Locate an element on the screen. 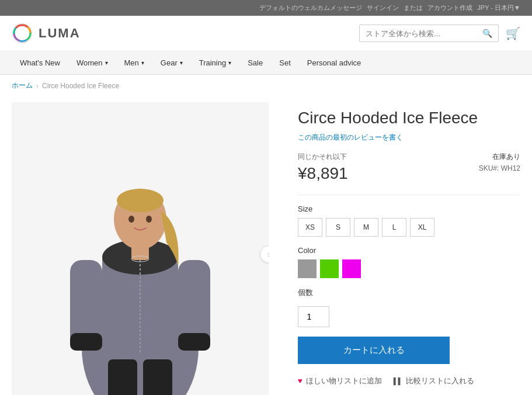  nav-women: Women ▾ is located at coordinates (92, 63).